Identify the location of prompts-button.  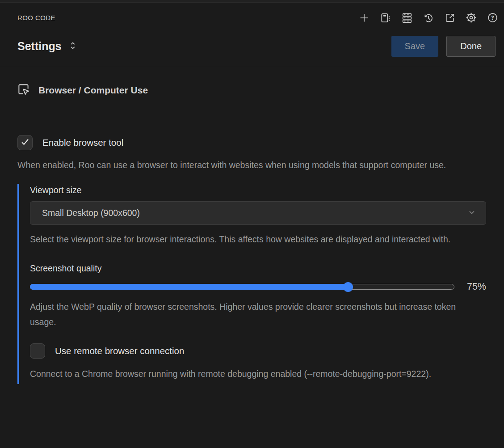
(385, 18).